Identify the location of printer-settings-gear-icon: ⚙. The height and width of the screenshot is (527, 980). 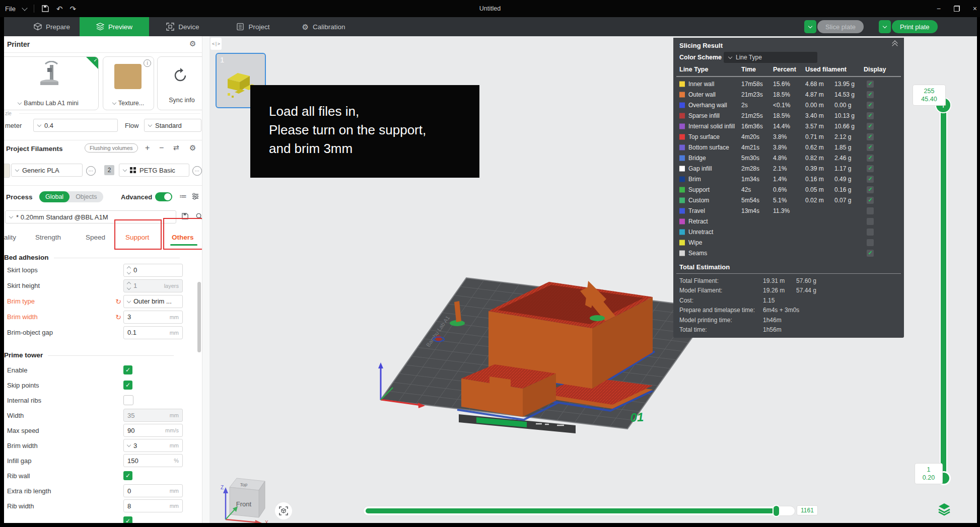
(192, 43).